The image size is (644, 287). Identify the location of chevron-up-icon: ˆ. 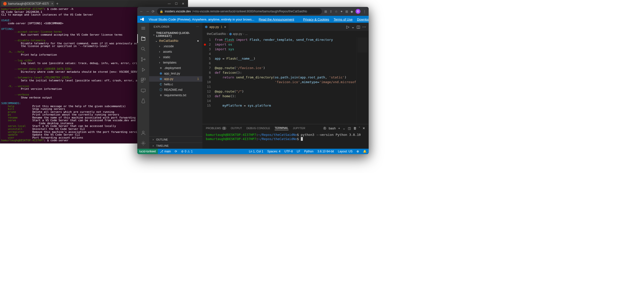
(360, 128).